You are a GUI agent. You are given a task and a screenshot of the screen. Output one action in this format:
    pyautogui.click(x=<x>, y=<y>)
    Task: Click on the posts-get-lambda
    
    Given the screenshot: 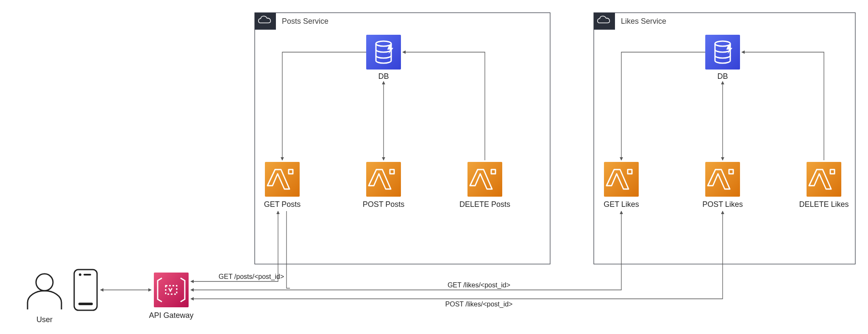 What is the action you would take?
    pyautogui.click(x=282, y=179)
    